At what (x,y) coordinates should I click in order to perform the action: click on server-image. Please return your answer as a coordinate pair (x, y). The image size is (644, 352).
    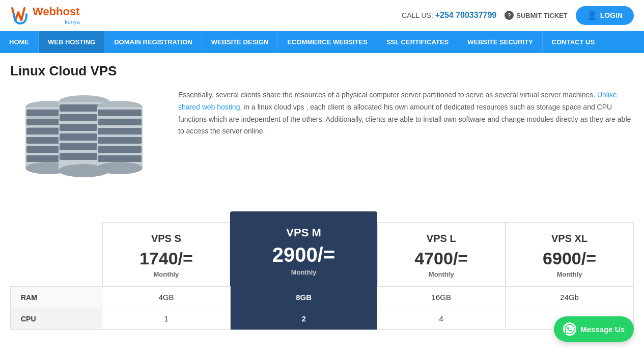
    Looking at the image, I should click on (87, 140).